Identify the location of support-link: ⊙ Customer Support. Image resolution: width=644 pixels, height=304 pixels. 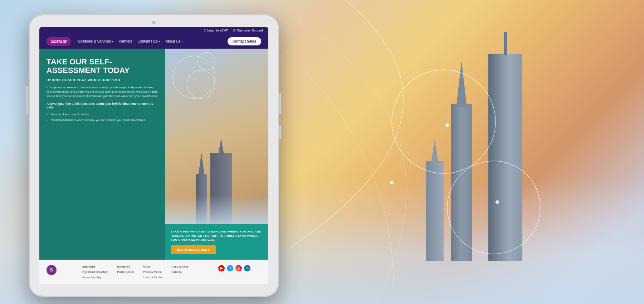
(248, 30).